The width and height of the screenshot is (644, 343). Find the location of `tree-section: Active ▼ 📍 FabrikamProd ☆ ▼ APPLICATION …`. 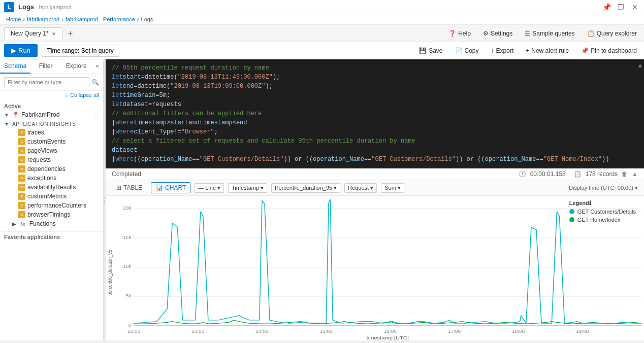

tree-section: Active ▼ 📍 FabrikamProd ☆ ▼ APPLICATION … is located at coordinates (52, 220).